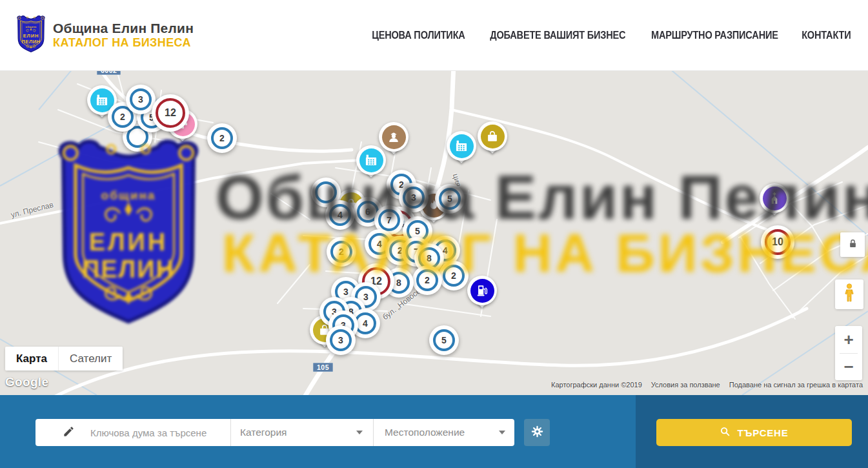 The image size is (868, 468). I want to click on nav-item-pricing: ЦЕНОВА ПОЛИТИКА, so click(418, 36).